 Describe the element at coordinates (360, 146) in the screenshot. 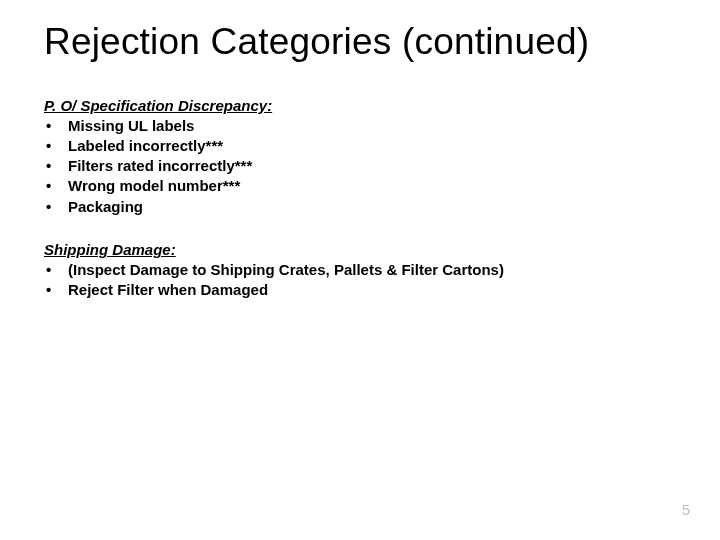

I see `list-item: Labeled incorrectly***` at that location.